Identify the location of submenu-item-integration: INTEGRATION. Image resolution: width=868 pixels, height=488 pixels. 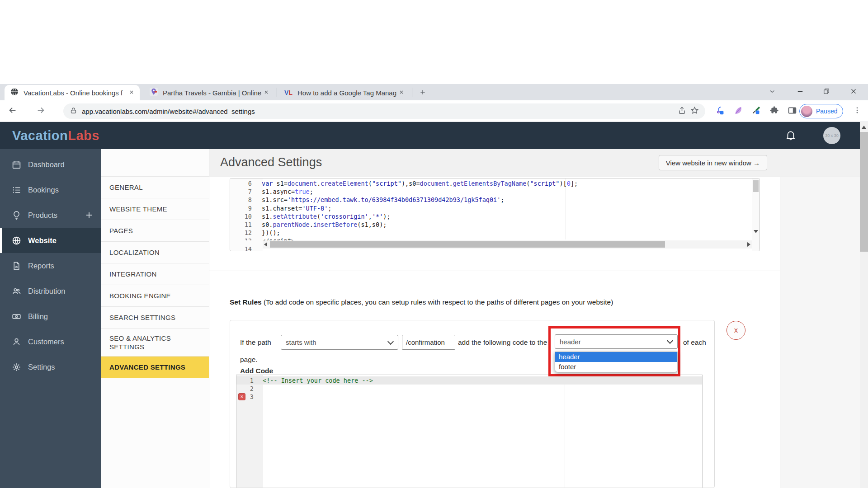
(155, 274).